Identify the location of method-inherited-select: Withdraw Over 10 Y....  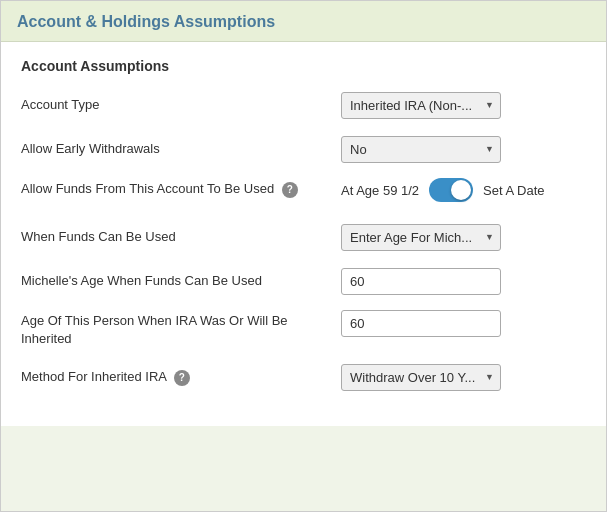
(421, 378).